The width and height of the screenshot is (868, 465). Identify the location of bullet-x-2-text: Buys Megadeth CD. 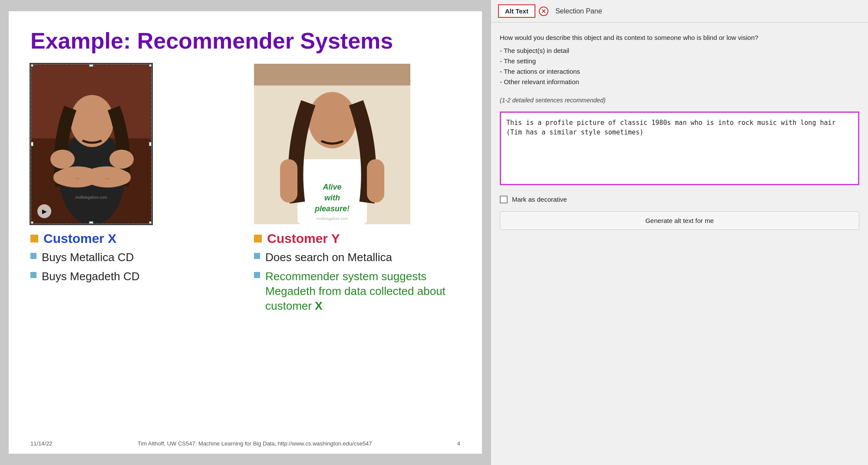
(90, 277).